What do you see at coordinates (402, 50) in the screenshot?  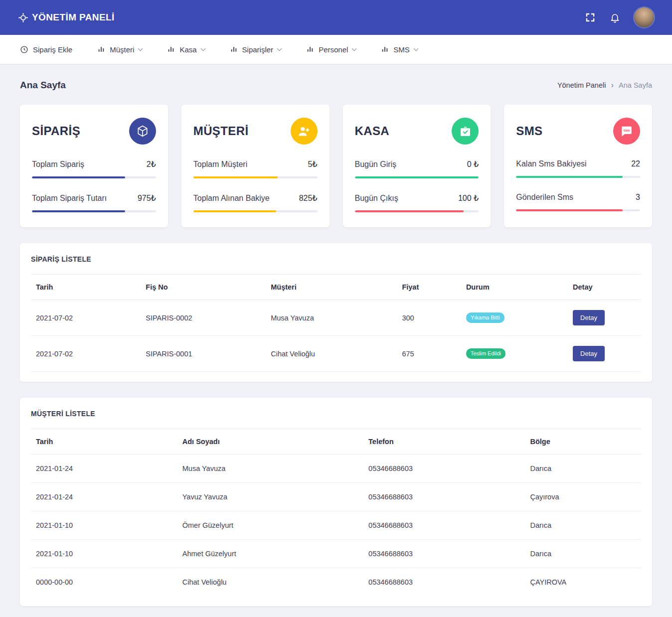 I see `menu-label: SMS` at bounding box center [402, 50].